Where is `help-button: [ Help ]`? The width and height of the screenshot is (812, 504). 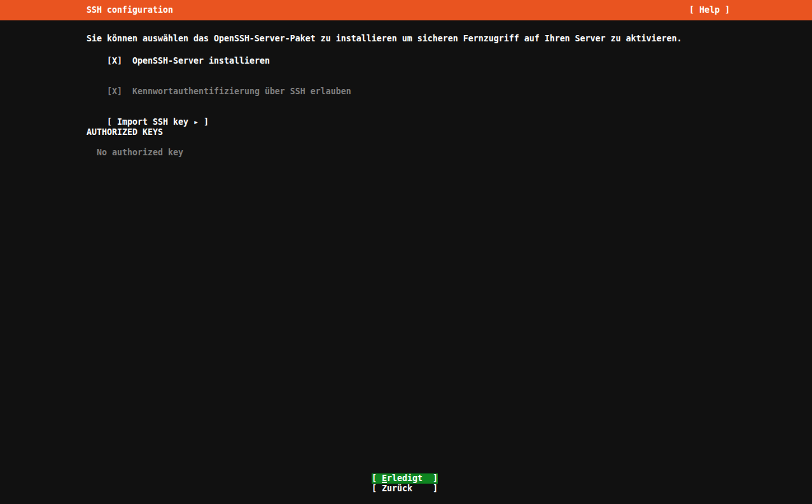 help-button: [ Help ] is located at coordinates (710, 10).